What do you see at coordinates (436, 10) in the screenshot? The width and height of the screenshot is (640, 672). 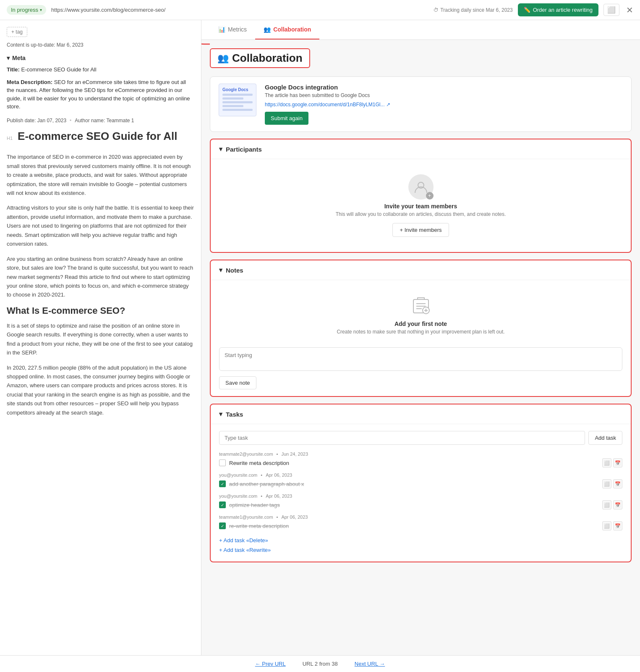 I see `clock-icon: ⏱` at bounding box center [436, 10].